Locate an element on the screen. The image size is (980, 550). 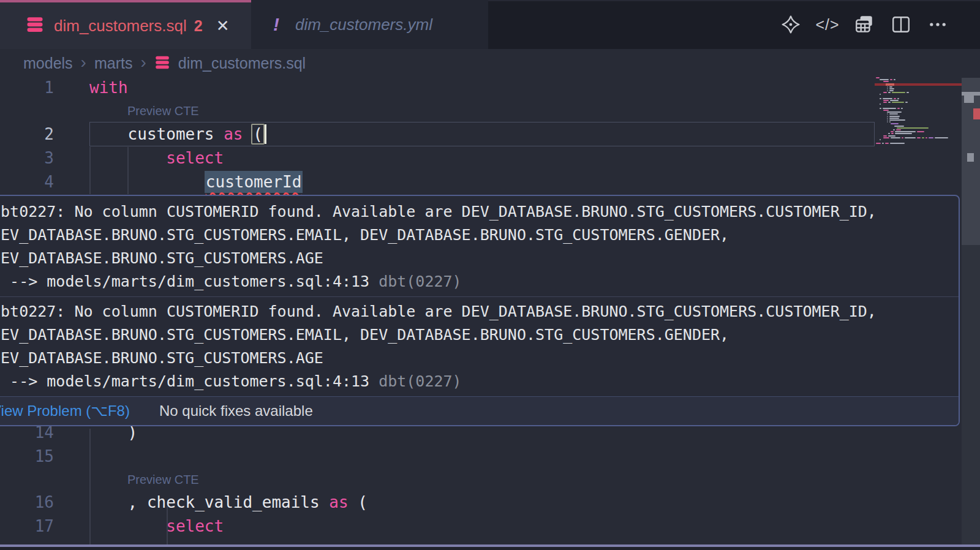
code-line: 2 customers as ( is located at coordinates (490, 134).